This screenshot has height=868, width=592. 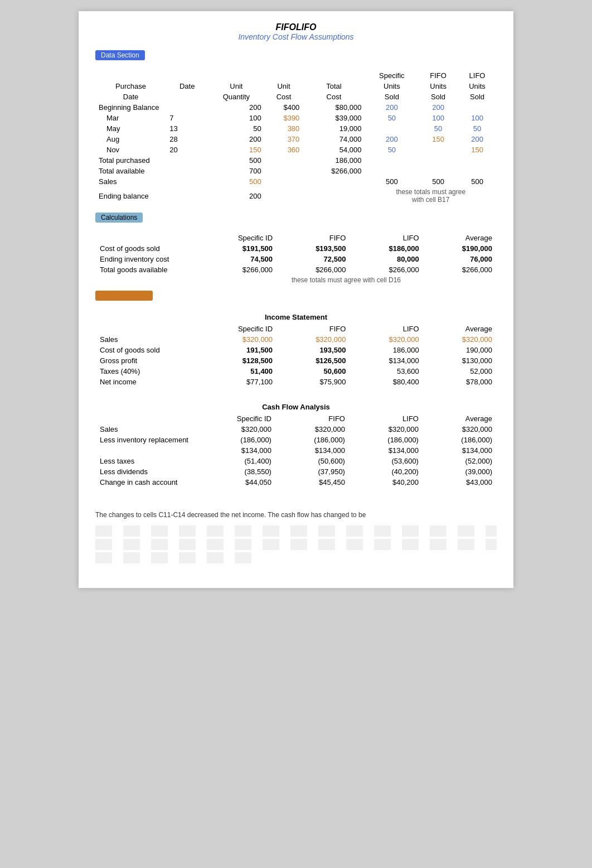 I want to click on row-date: 28, so click(x=187, y=139).